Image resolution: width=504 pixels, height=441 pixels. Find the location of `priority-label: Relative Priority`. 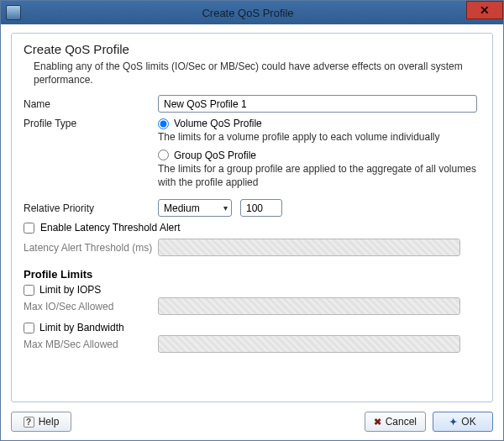

priority-label: Relative Priority is located at coordinates (91, 208).